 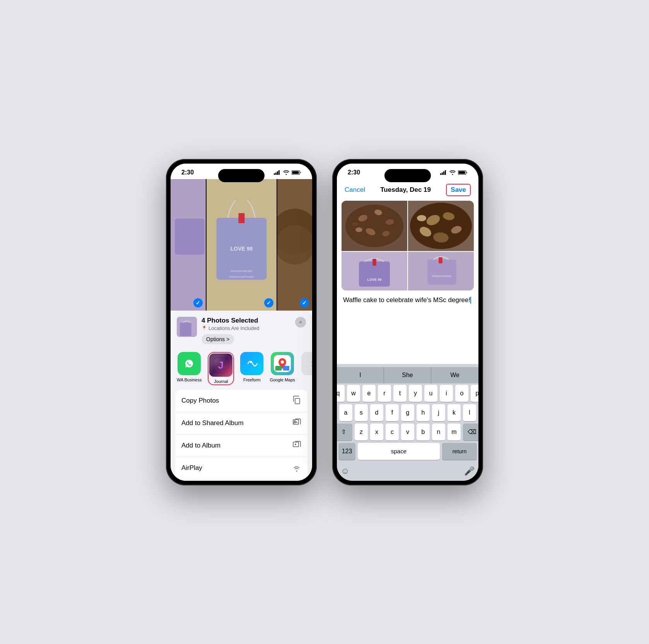 What do you see at coordinates (400, 393) in the screenshot?
I see `key-t: t` at bounding box center [400, 393].